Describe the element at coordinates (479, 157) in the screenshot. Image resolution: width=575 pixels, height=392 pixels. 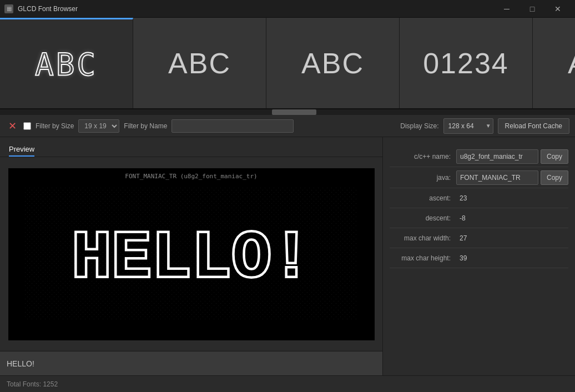
I see `cpp-name-row: c/c++ name: u8g2_font_maniac_tr Copy` at that location.